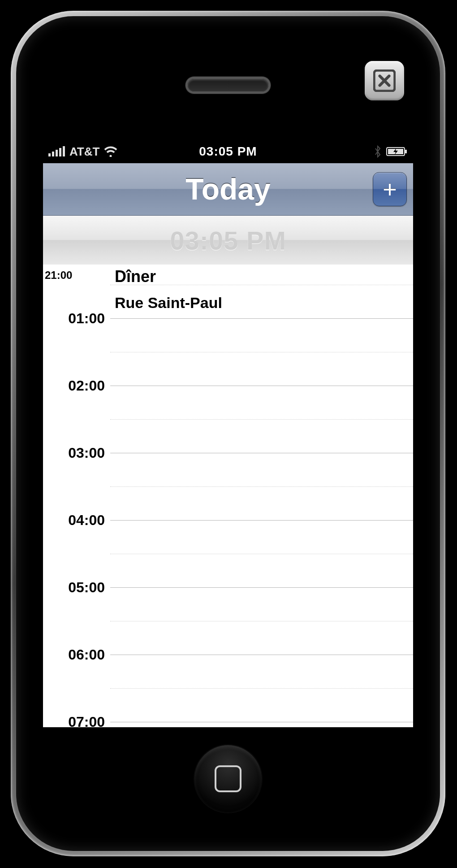  Describe the element at coordinates (228, 85) in the screenshot. I see `earpiece` at that location.